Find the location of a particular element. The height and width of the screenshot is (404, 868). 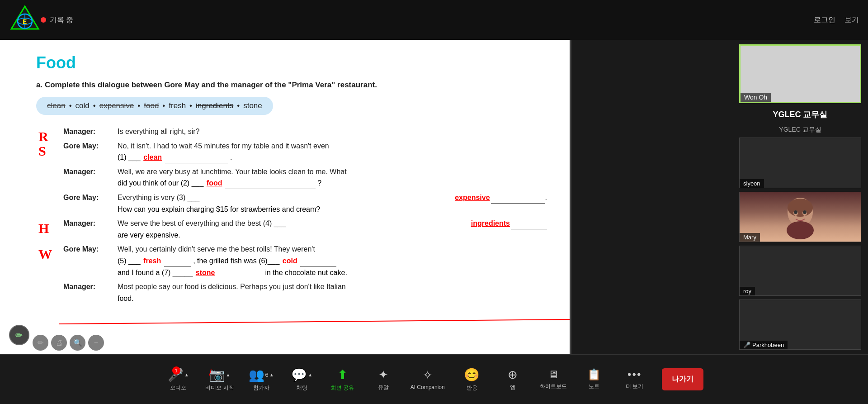

word-food: food is located at coordinates (151, 106).